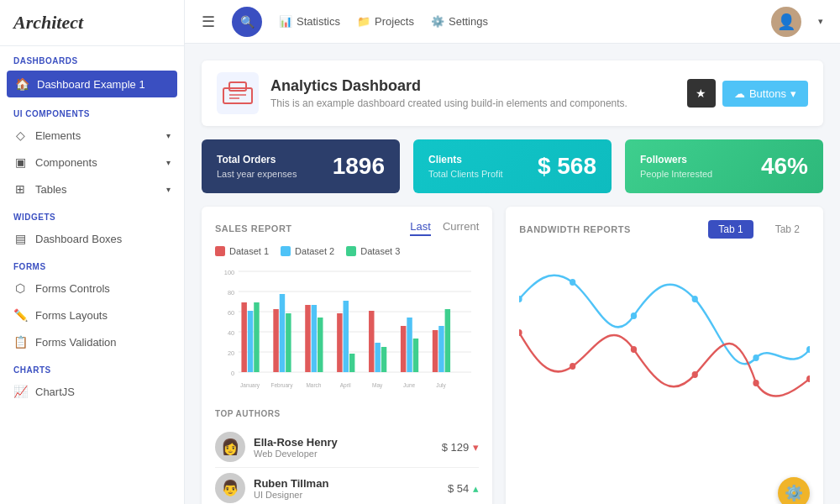  What do you see at coordinates (92, 189) in the screenshot?
I see `sidebar-item-tables: ⊞ Tables ▾` at bounding box center [92, 189].